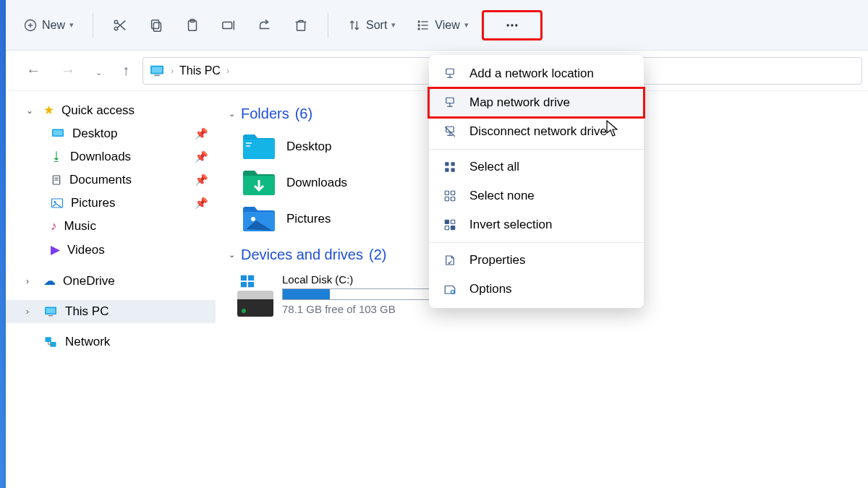 The height and width of the screenshot is (488, 868). What do you see at coordinates (111, 342) in the screenshot?
I see `sidebar-network: Network` at bounding box center [111, 342].